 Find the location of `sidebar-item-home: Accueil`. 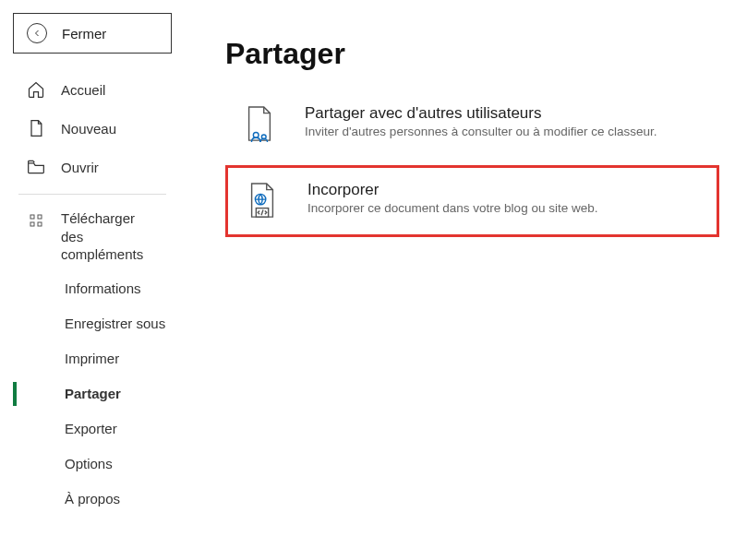

sidebar-item-home: Accueil is located at coordinates (92, 89).